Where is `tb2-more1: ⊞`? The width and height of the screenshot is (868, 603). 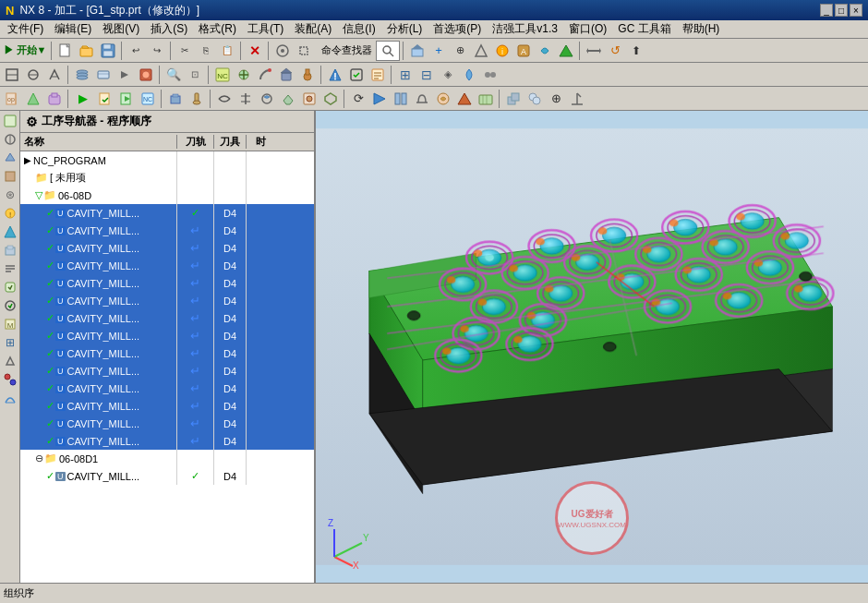 tb2-more1: ⊞ is located at coordinates (405, 75).